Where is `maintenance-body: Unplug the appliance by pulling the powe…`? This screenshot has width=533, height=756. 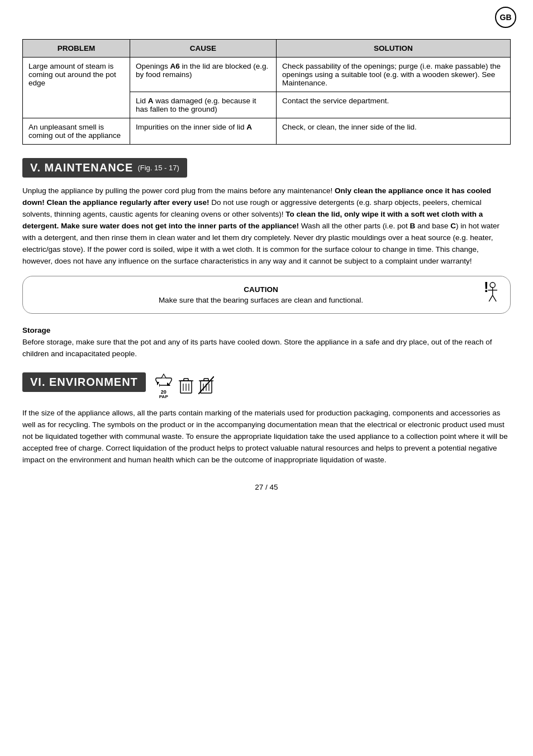 maintenance-body: Unplug the appliance by pulling the powe… is located at coordinates (266, 226).